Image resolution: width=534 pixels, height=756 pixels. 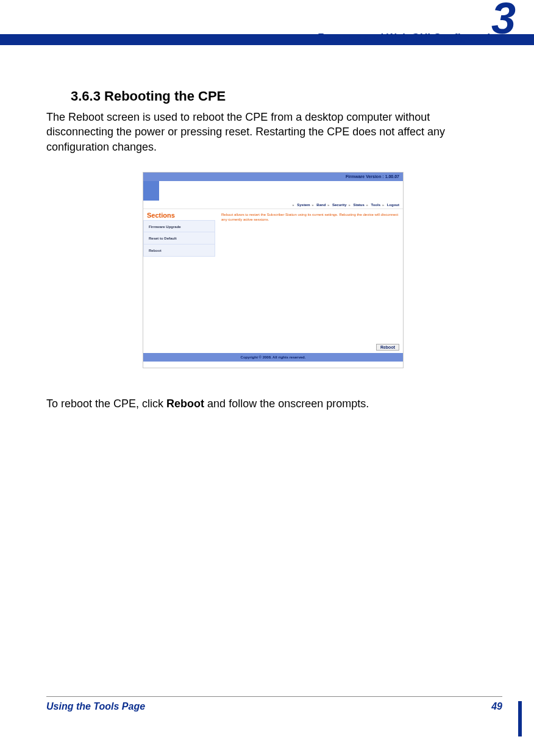 I want to click on footer-page-number: 49, so click(x=497, y=707).